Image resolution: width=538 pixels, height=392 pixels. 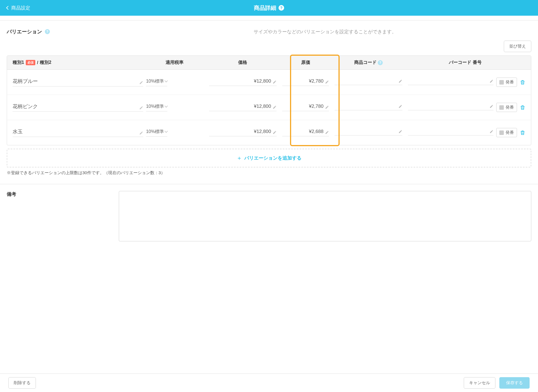 I want to click on col-type1: 種別1, so click(x=18, y=63).